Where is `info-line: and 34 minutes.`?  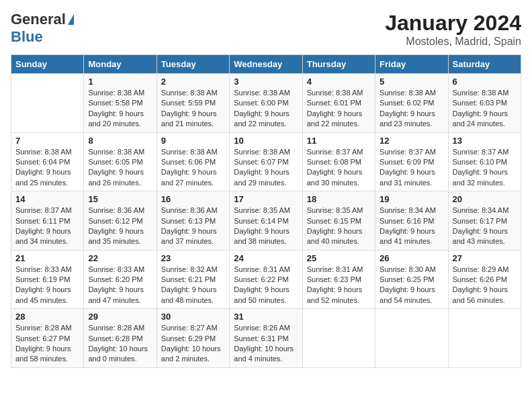 info-line: and 34 minutes. is located at coordinates (42, 241).